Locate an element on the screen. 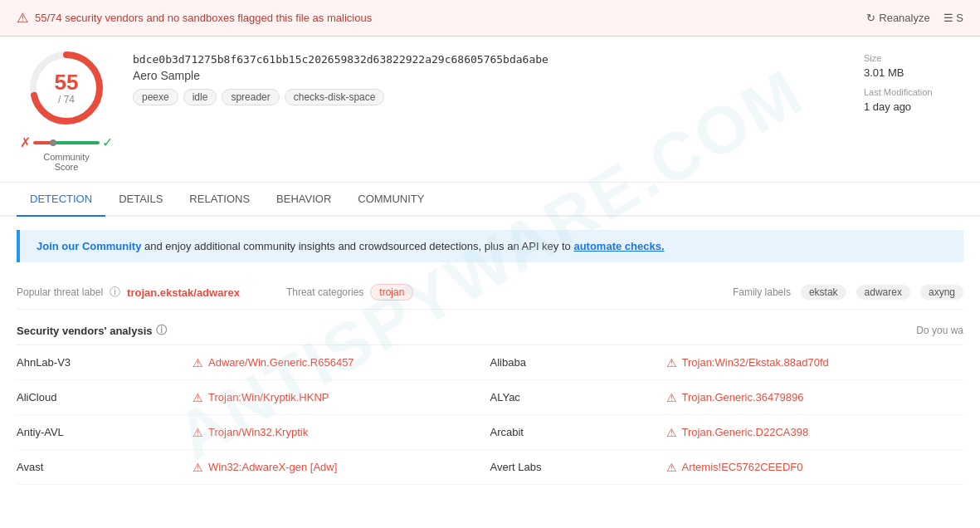 The width and height of the screenshot is (980, 528). family-label: Family labels is located at coordinates (762, 292).